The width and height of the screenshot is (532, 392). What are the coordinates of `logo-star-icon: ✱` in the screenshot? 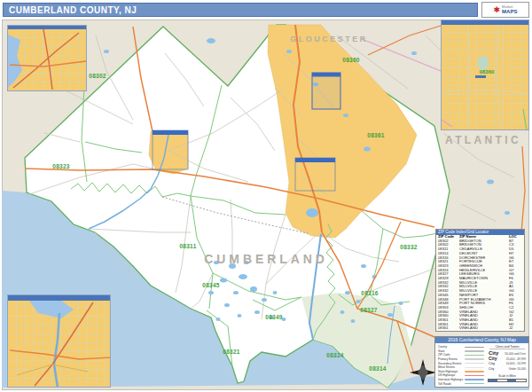 It's located at (497, 11).